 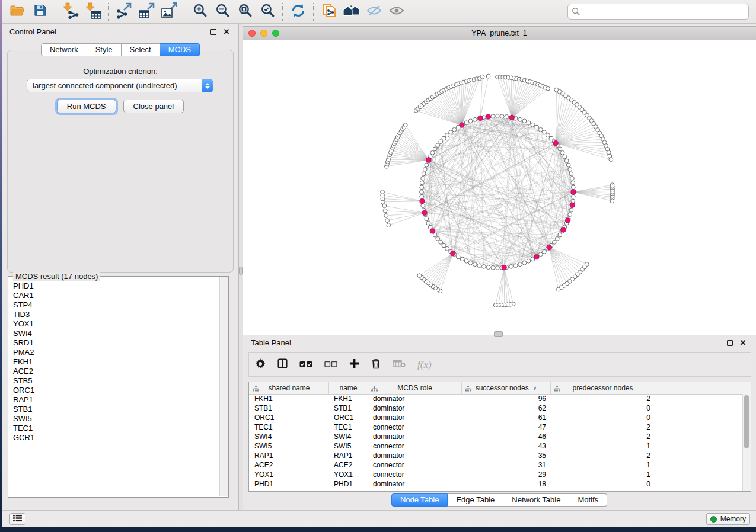 I want to click on zoom-fit-button, so click(x=245, y=12).